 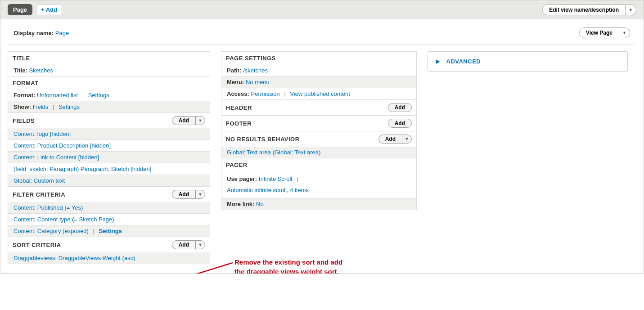 I want to click on add-display-button: + Add, so click(x=49, y=10).